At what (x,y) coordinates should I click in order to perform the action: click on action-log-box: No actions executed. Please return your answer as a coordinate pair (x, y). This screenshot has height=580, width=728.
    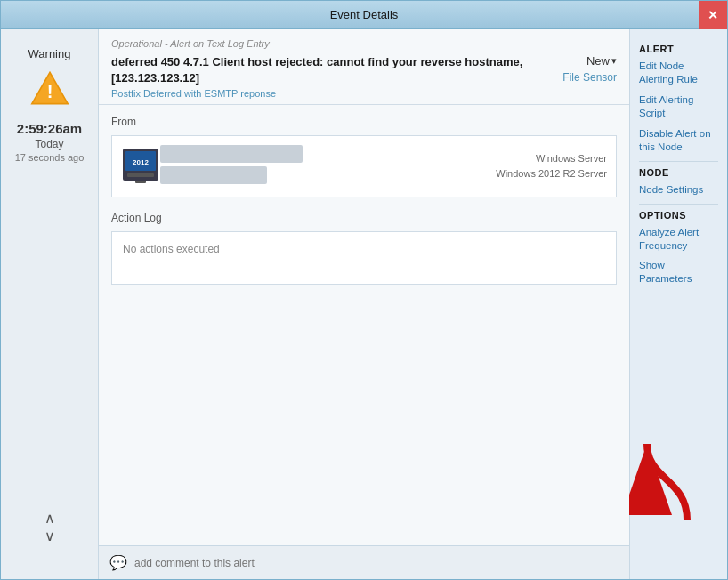
    Looking at the image, I should click on (364, 258).